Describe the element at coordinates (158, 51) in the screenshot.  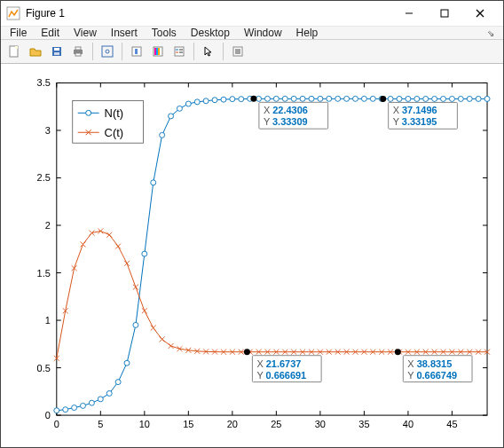
I see `insert-colorbar-button` at that location.